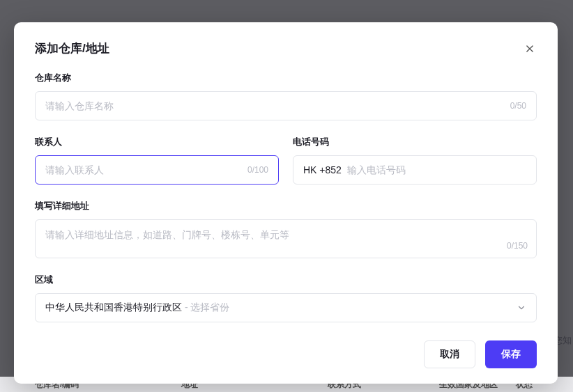 Image resolution: width=573 pixels, height=392 pixels. I want to click on warehouse-name-input-wrap: 0/50, so click(286, 106).